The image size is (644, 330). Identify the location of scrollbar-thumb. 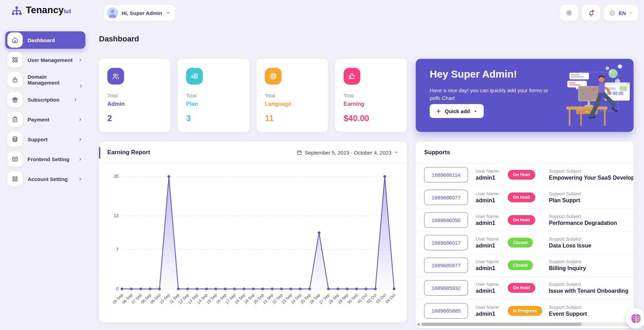
(501, 324).